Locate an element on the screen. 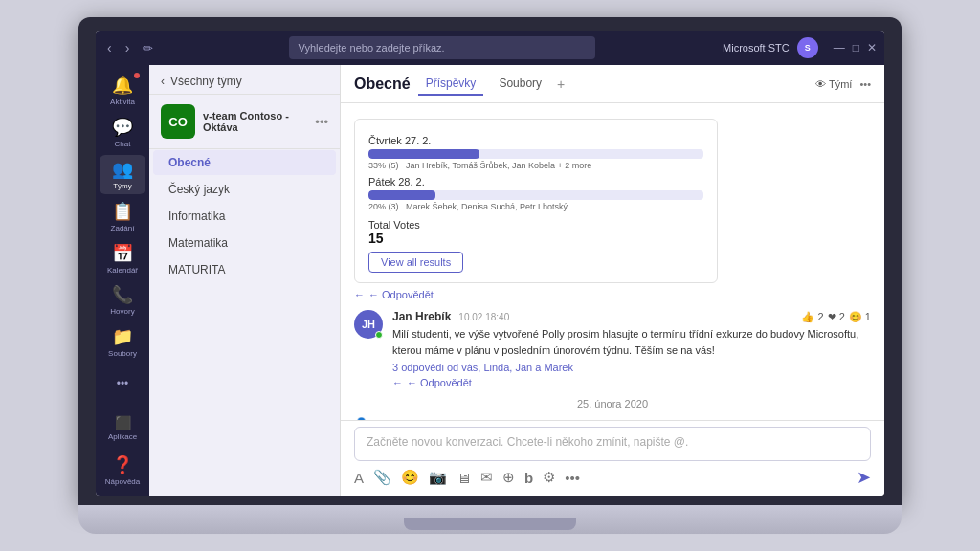 The width and height of the screenshot is (980, 551). compose-input: Začněte novou konverzaci. Chcete-li něko… is located at coordinates (612, 444).